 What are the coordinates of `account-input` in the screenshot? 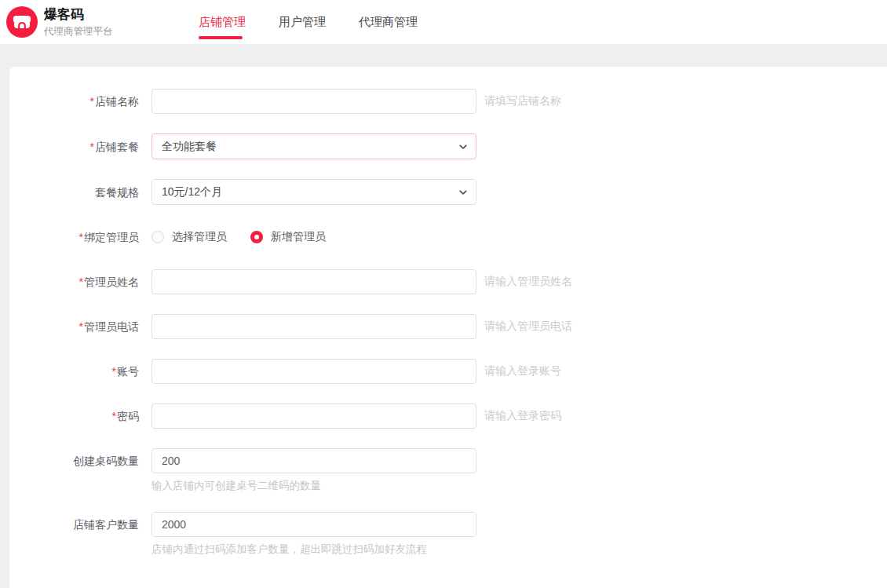 It's located at (314, 371).